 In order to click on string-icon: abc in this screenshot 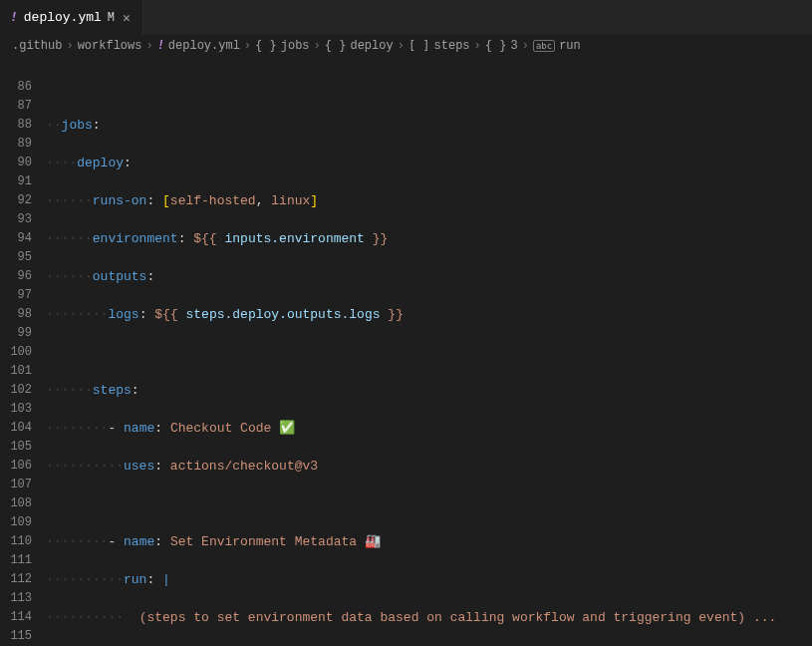, I will do `click(544, 46)`.